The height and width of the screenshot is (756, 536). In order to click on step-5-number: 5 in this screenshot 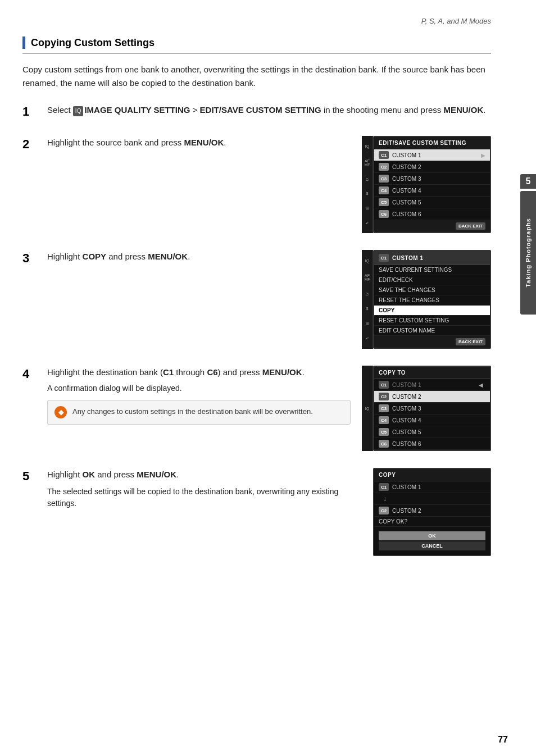, I will do `click(29, 476)`.